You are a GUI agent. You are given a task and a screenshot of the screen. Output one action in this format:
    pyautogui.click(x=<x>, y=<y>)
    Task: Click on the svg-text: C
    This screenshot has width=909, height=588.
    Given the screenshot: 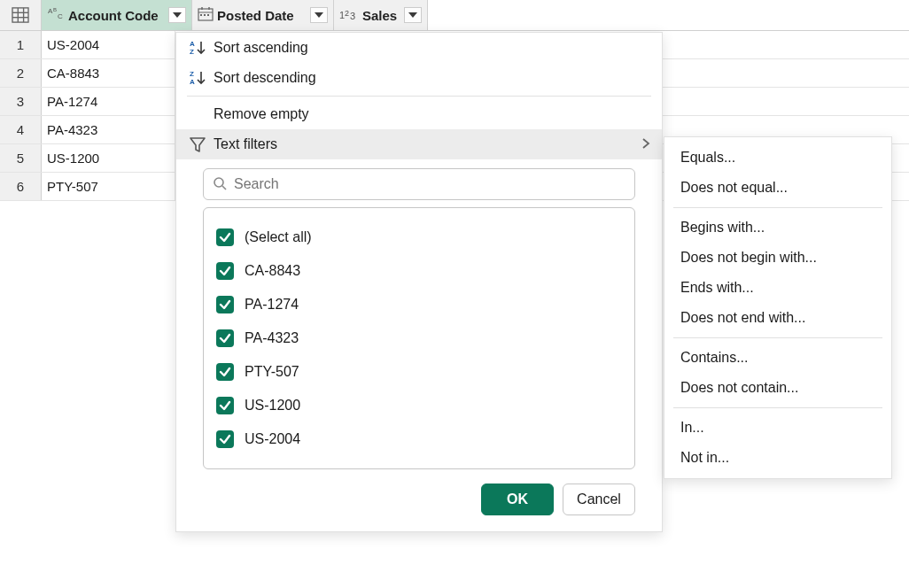 What is the action you would take?
    pyautogui.click(x=60, y=16)
    